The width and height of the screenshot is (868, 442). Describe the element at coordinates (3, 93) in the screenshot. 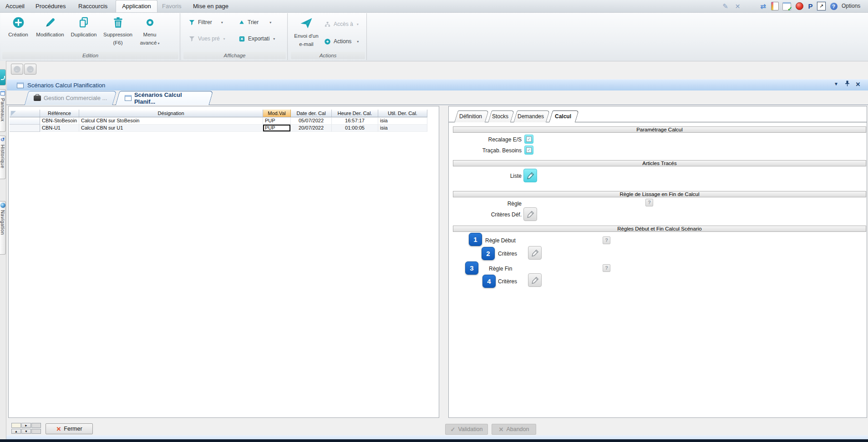

I see `panels-icon` at that location.